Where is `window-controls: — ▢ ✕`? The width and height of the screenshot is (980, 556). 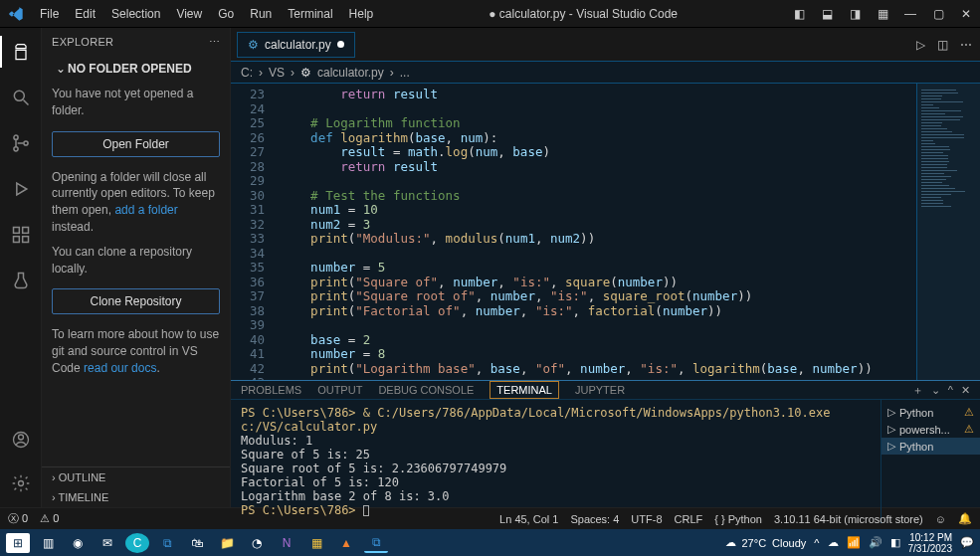
window-controls: — ▢ ✕ is located at coordinates (938, 14).